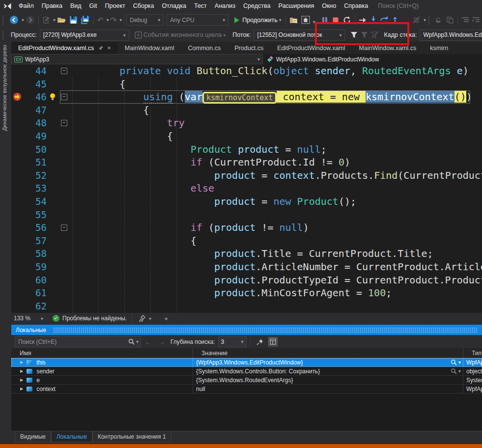 Image resolution: width=482 pixels, height=448 pixels. Describe the element at coordinates (200, 6) in the screenshot. I see `menu-item-7: Тест` at that location.